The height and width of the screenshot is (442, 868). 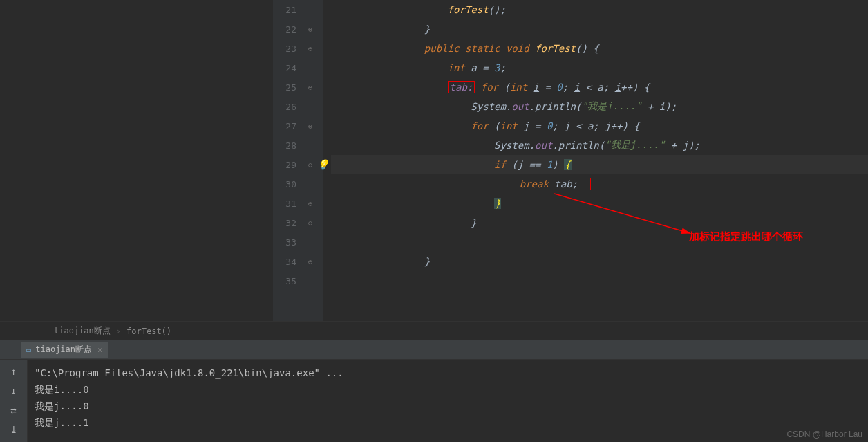 What do you see at coordinates (448, 406) in the screenshot?
I see `console-line: 我是j....0` at bounding box center [448, 406].